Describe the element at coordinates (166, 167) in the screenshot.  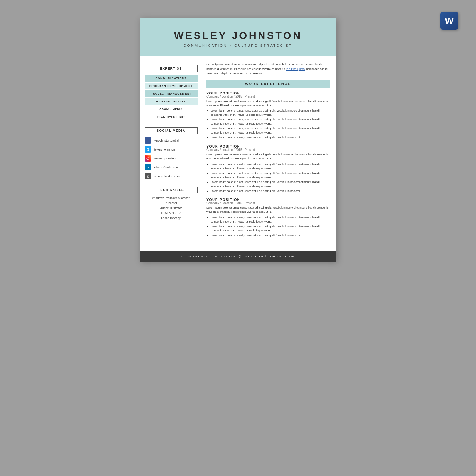
I see `linkedin-handle: linkedin/wjohnston` at that location.